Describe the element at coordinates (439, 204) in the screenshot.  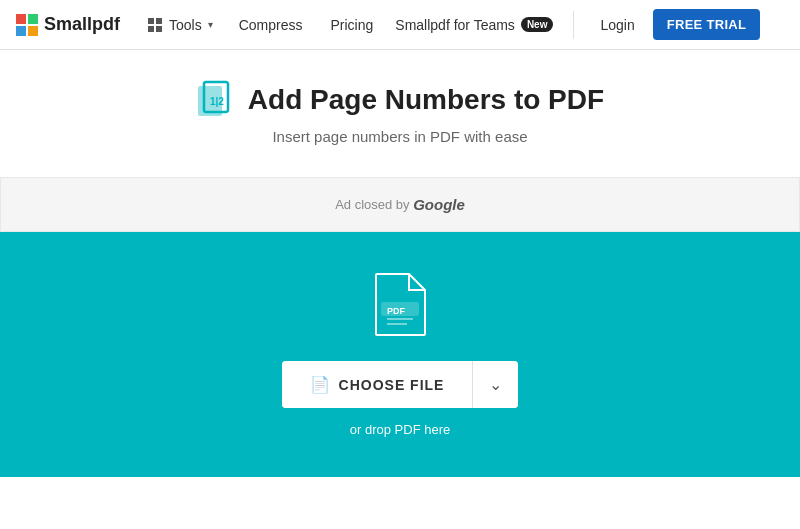
I see `ad-brand: Google` at that location.